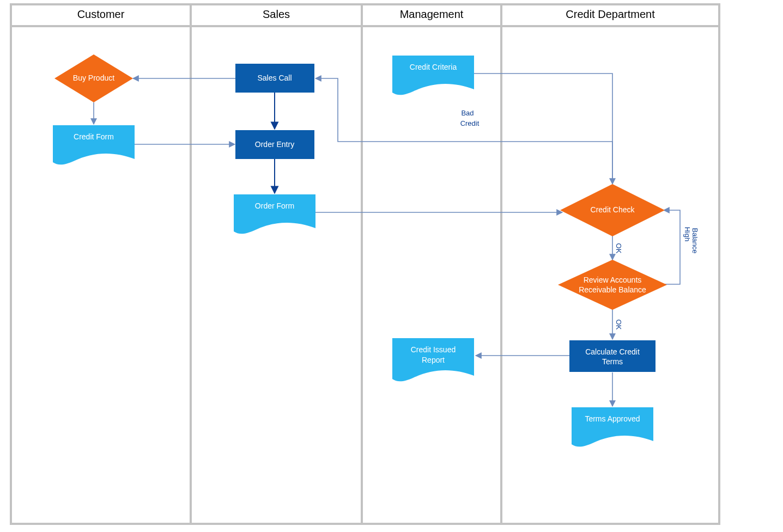 This screenshot has height=532, width=783. Describe the element at coordinates (619, 248) in the screenshot. I see `label-ok-1: OK` at that location.